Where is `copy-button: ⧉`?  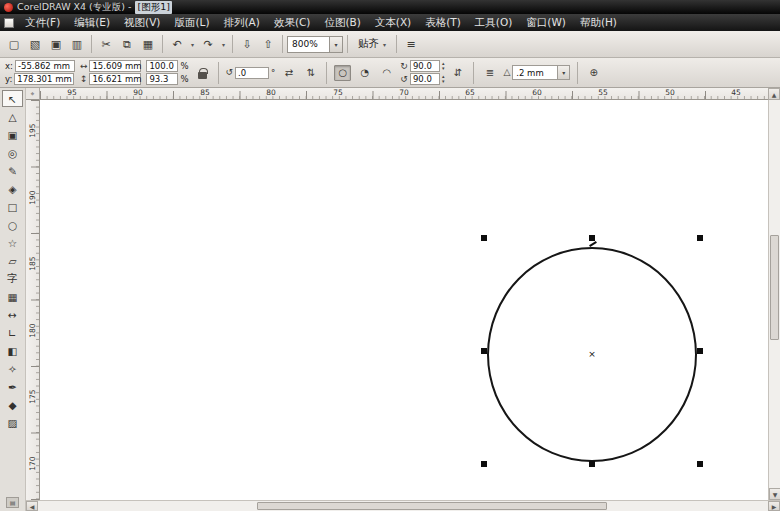 copy-button: ⧉ is located at coordinates (127, 44).